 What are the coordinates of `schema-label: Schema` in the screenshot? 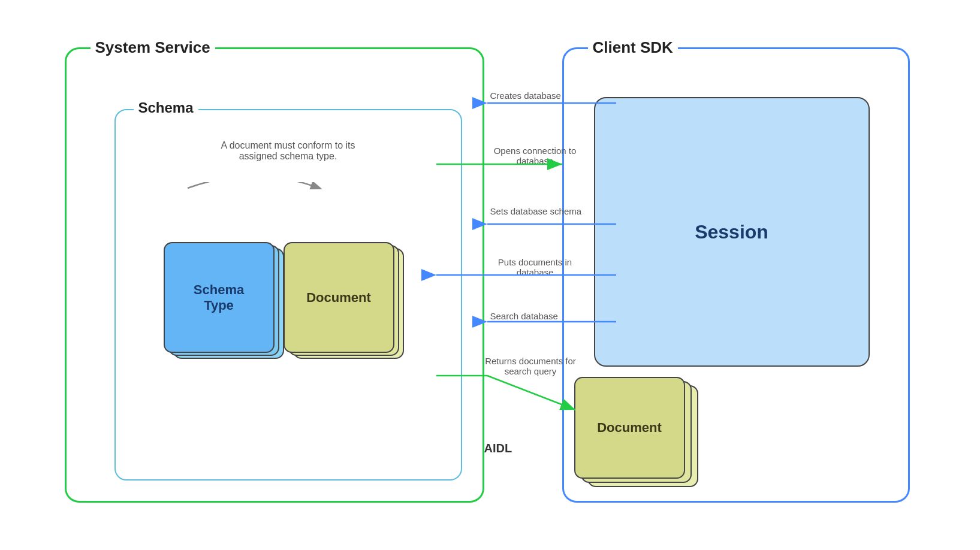 It's located at (166, 108).